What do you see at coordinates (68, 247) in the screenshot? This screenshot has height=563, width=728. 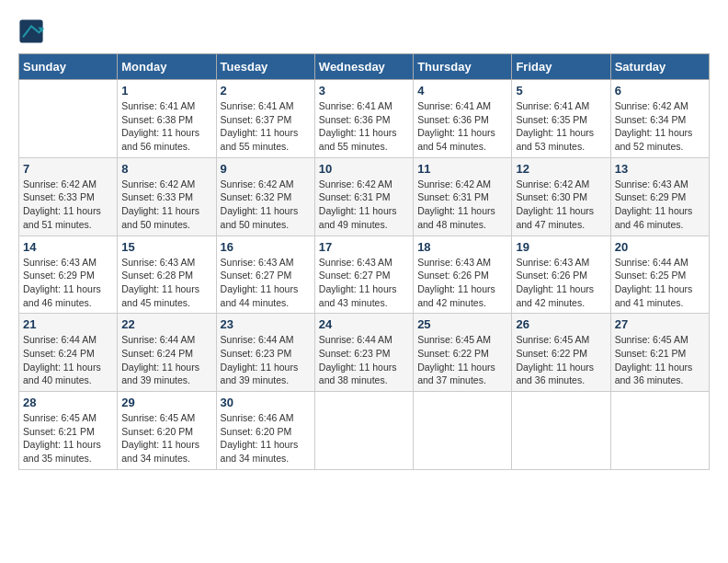 I see `day-number: 14` at bounding box center [68, 247].